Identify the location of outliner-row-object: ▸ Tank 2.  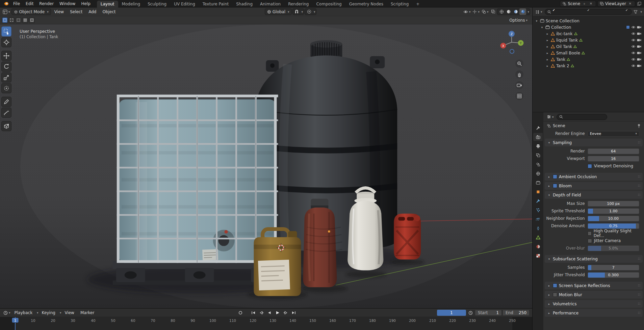
(588, 66).